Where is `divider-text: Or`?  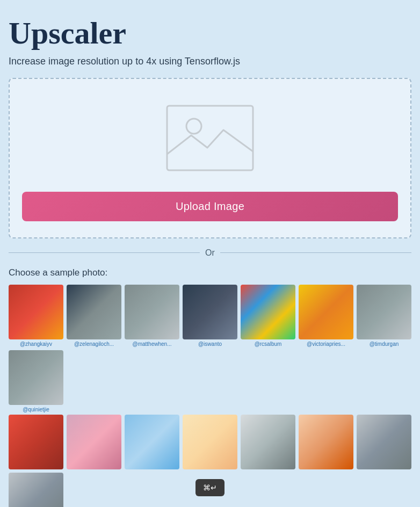 divider-text: Or is located at coordinates (210, 253).